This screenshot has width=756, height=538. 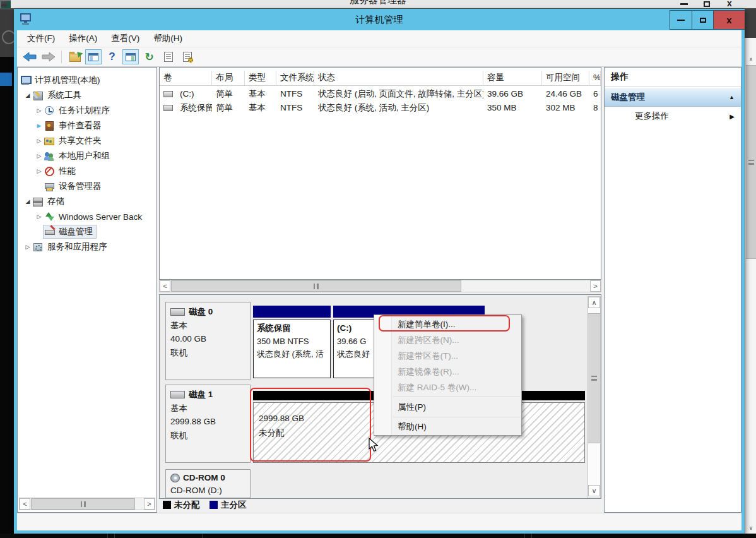 I want to click on local-users-groups-icon, so click(x=49, y=156).